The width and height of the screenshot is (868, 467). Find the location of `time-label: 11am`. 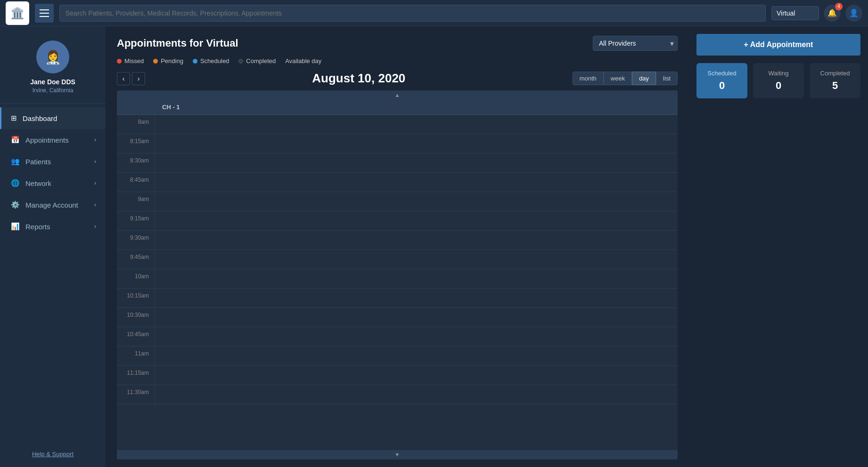

time-label: 11am is located at coordinates (136, 356).